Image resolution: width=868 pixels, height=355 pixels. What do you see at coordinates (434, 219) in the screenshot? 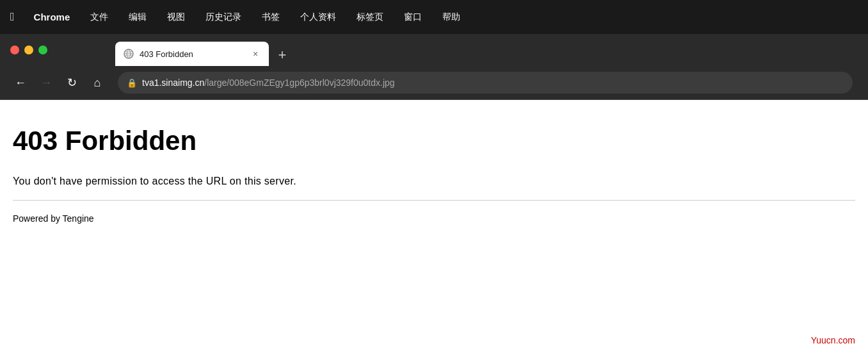
I see `powered-by-text: Powered by Tengine` at bounding box center [434, 219].